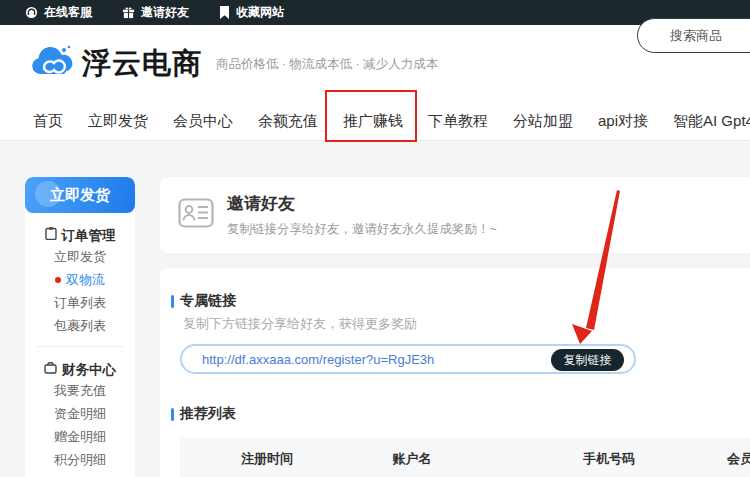 This screenshot has width=750, height=477. Describe the element at coordinates (80, 280) in the screenshot. I see `sidebar-item-dual-logistics: 双物流` at that location.